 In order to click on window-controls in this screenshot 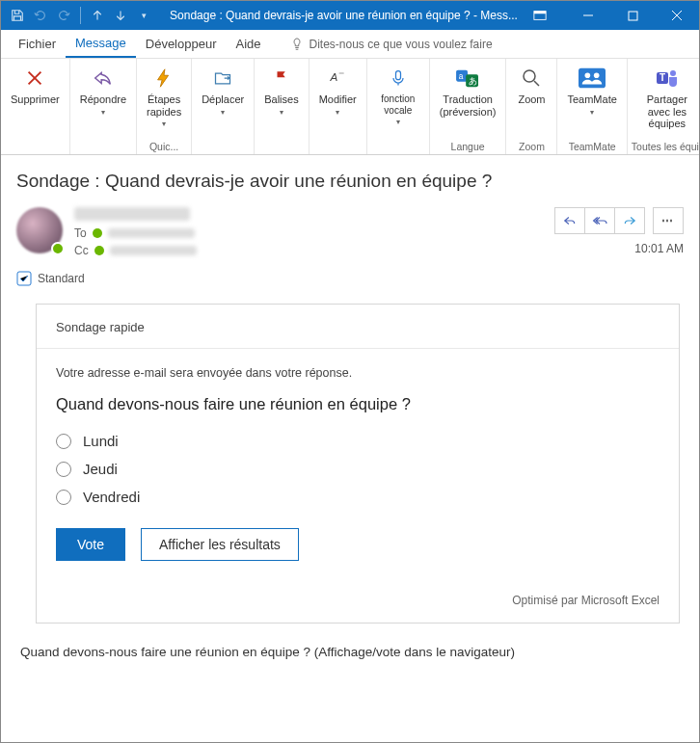, I will do `click(633, 15)`.